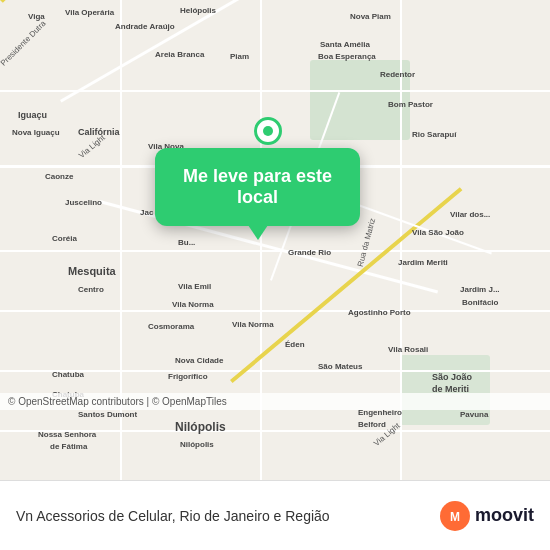 The height and width of the screenshot is (550, 550). I want to click on area-label: Caonze, so click(59, 176).